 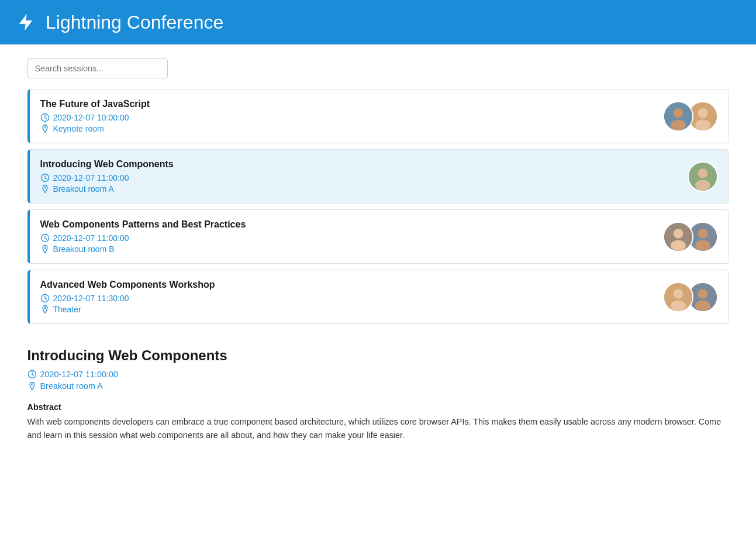 I want to click on location-value: Keynote room, so click(x=78, y=129).